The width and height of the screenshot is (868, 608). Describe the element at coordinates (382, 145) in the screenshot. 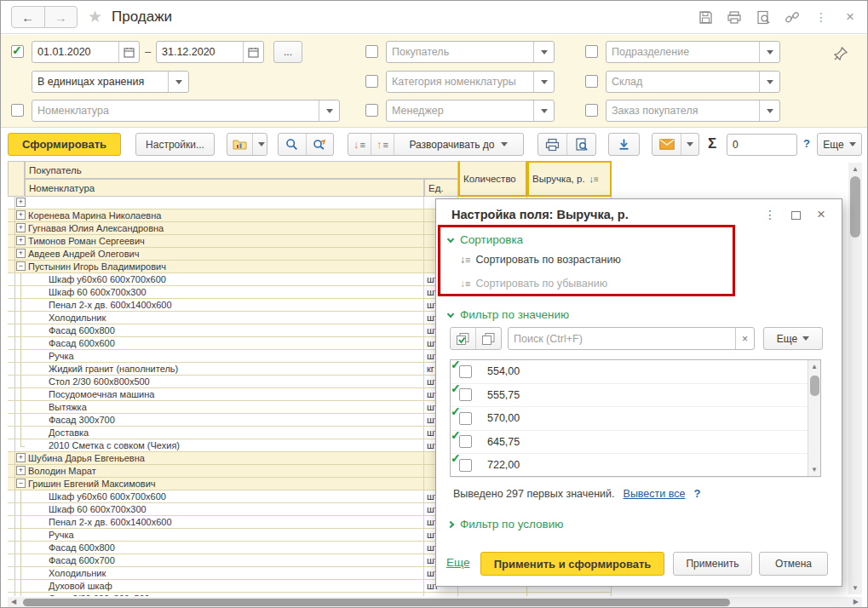

I see `sort-ascending-icon: ↑≡` at that location.